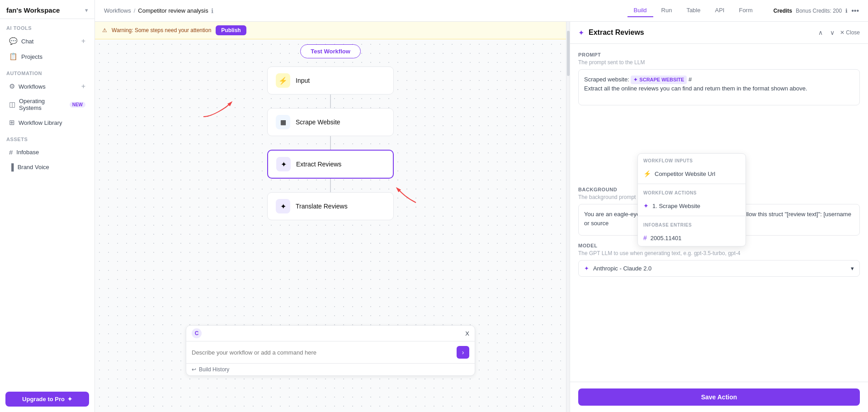 The height and width of the screenshot is (412, 868). Describe the element at coordinates (330, 31) in the screenshot. I see `warning-bar: ⚠ Warning: Some steps need your attentio…` at that location.